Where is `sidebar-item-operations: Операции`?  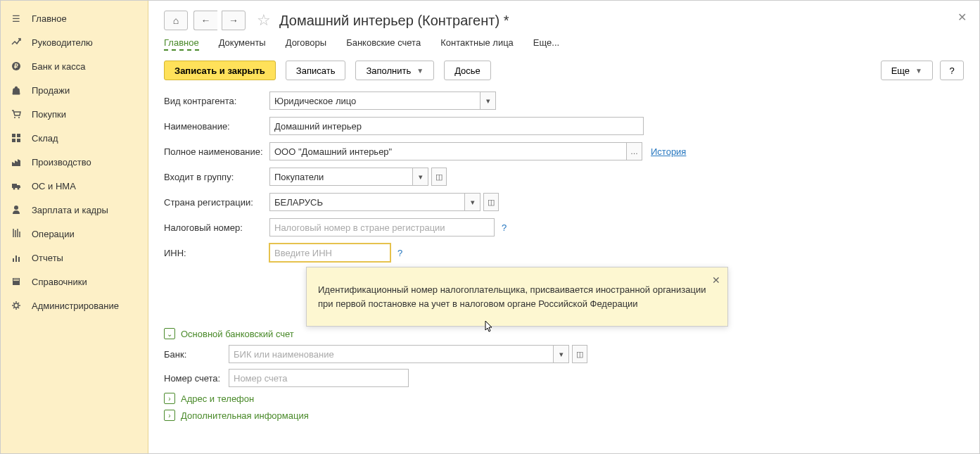 sidebar-item-operations: Операции is located at coordinates (75, 234).